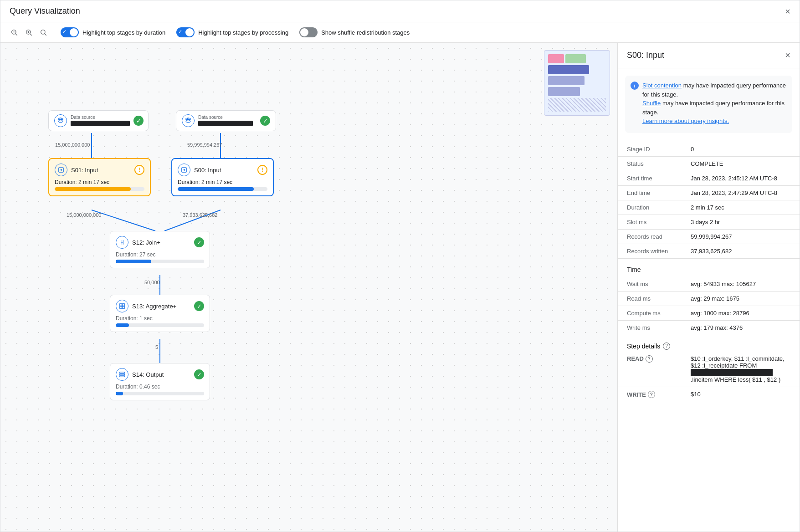 The width and height of the screenshot is (800, 532). I want to click on s13-records-out: 5, so click(157, 347).